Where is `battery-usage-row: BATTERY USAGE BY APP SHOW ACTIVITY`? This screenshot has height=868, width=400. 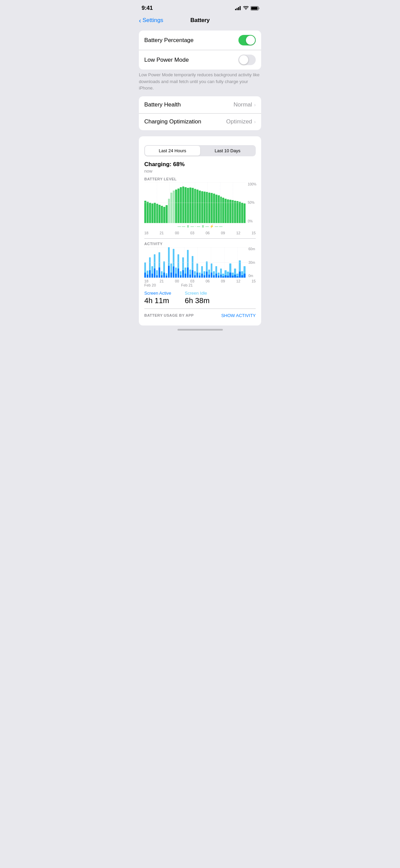
battery-usage-row: BATTERY USAGE BY APP SHOW ACTIVITY is located at coordinates (200, 315).